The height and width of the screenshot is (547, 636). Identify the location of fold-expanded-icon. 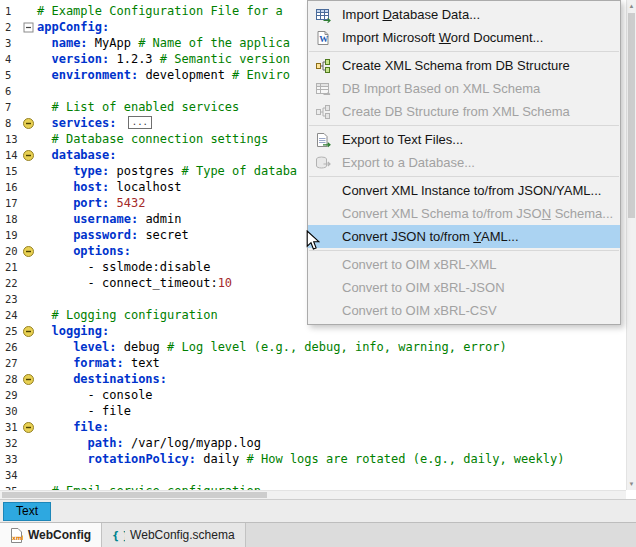
(29, 27).